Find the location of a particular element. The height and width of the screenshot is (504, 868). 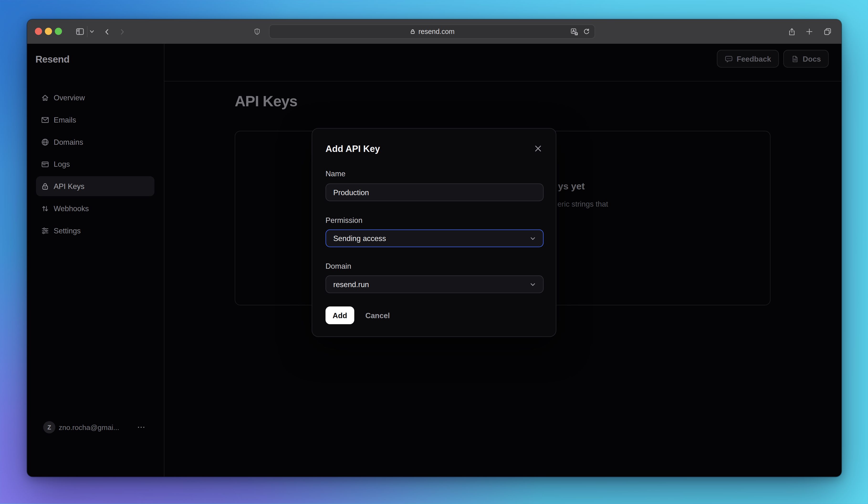

permission-field-label: Permission is located at coordinates (344, 220).